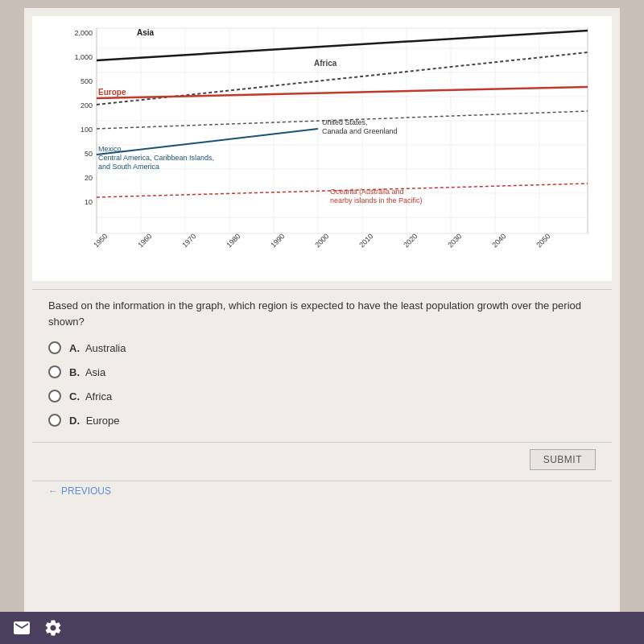 Image resolution: width=644 pixels, height=644 pixels. Describe the element at coordinates (322, 314) in the screenshot. I see `question-text: Based on the information in the graph, w…` at that location.